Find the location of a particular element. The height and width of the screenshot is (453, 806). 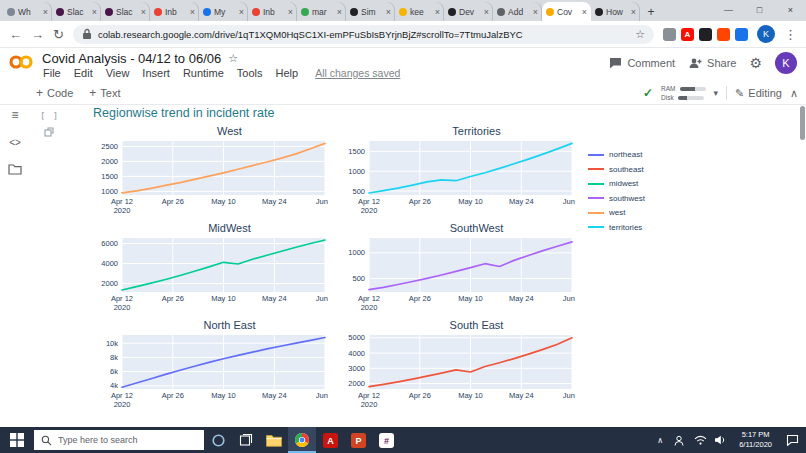

menu-file: File is located at coordinates (52, 73).